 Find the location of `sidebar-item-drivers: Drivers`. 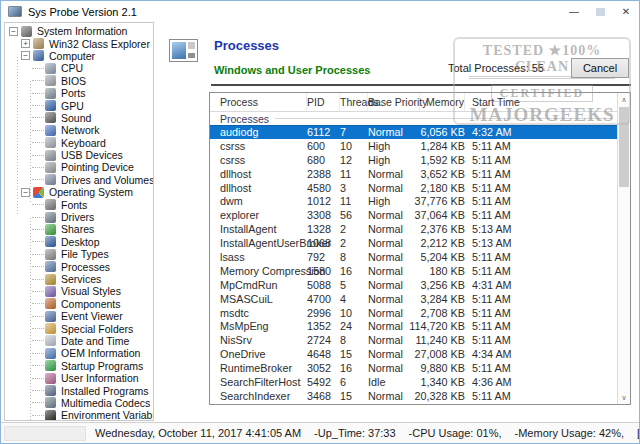

sidebar-item-drivers: Drivers is located at coordinates (79, 217).